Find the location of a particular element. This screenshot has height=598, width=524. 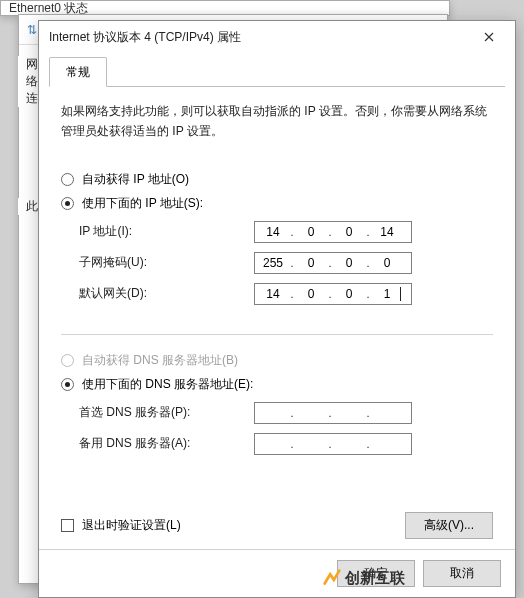

validate-on-exit-label: 退出时验证设置(L) is located at coordinates (132, 526).